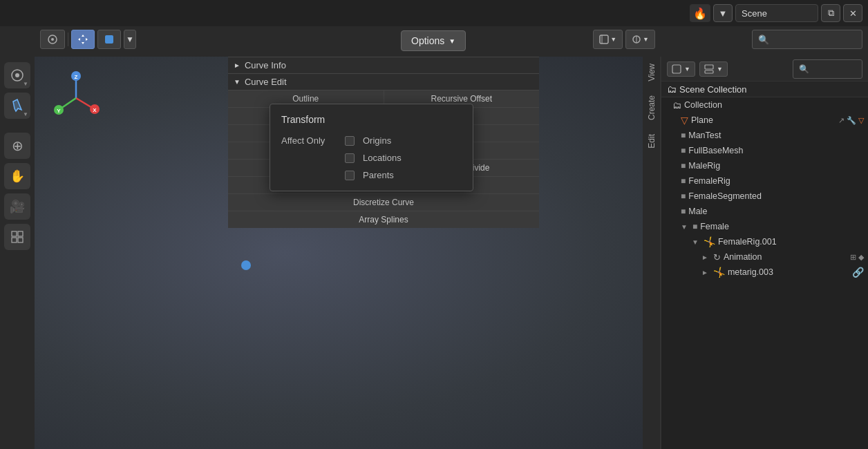 This screenshot has width=868, height=449. What do you see at coordinates (705, 257) in the screenshot?
I see `animation-chevron: ►` at bounding box center [705, 257].